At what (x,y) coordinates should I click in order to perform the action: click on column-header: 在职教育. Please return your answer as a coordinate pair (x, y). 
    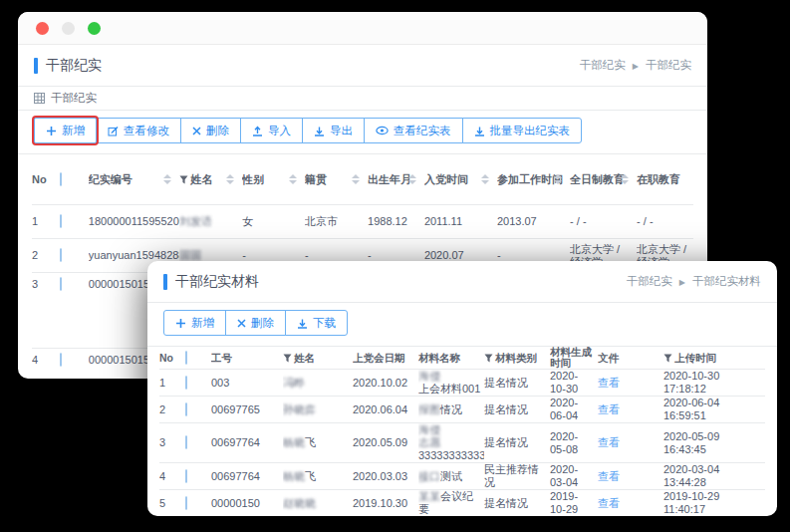
    Looking at the image, I should click on (665, 179).